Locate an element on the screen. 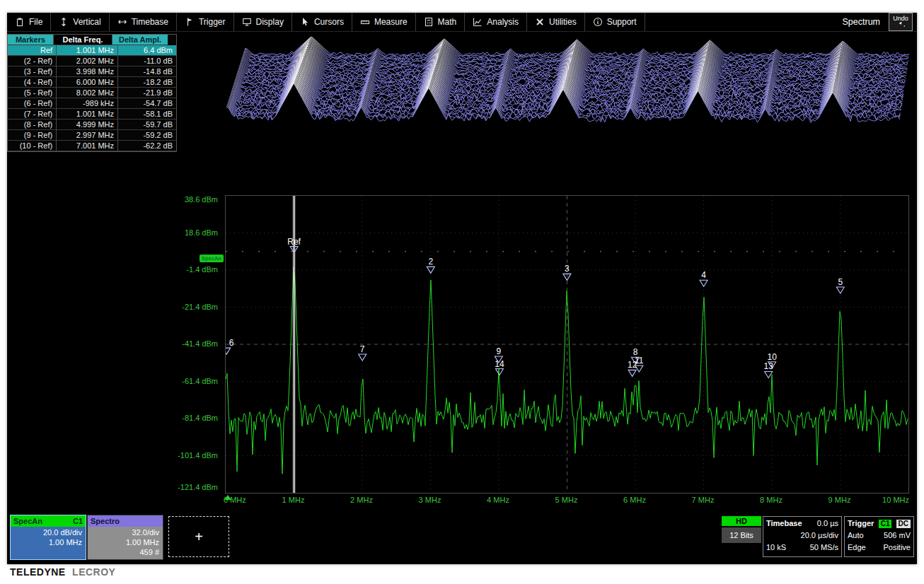 This screenshot has height=584, width=924. x-tick-label: 8 MHz is located at coordinates (771, 500).